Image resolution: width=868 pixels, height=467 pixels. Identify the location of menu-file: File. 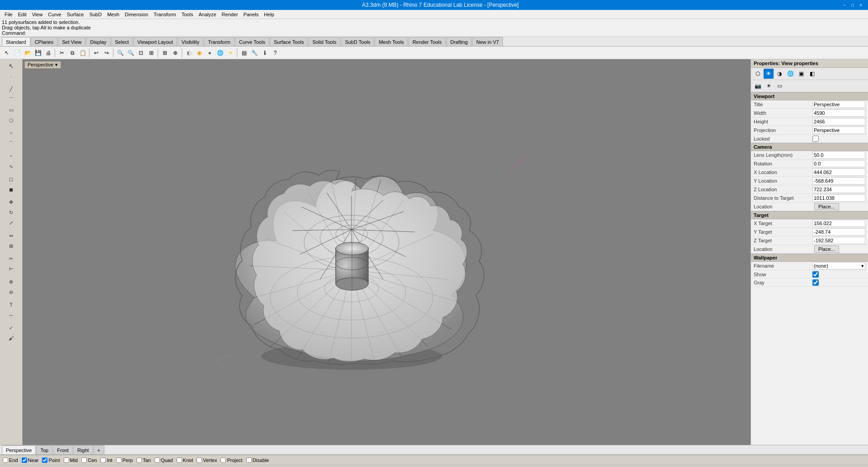
(9, 14).